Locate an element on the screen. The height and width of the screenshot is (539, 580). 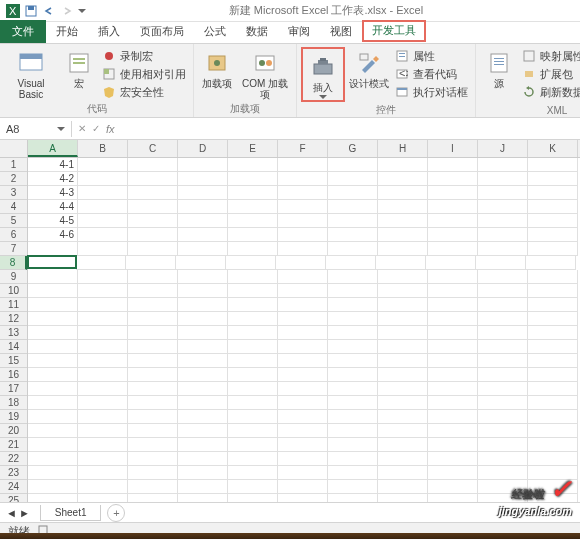
tab-layout: 页面布局 is located at coordinates (162, 32).